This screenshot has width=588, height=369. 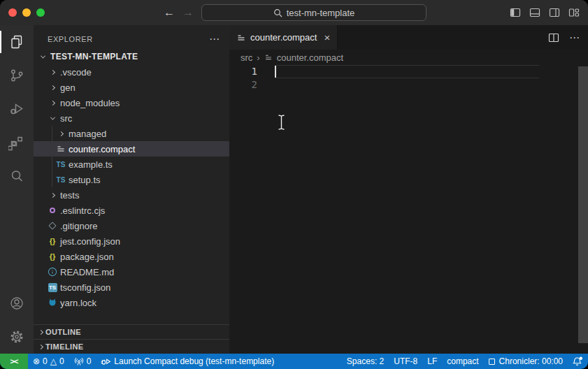 What do you see at coordinates (52, 225) in the screenshot?
I see `git-icon` at bounding box center [52, 225].